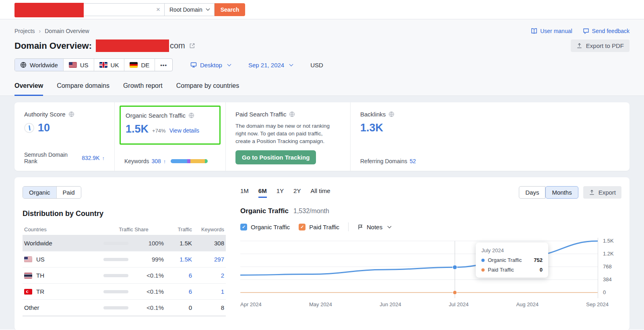  What do you see at coordinates (186, 10) in the screenshot?
I see `search-scope-label: Root Domain` at bounding box center [186, 10].